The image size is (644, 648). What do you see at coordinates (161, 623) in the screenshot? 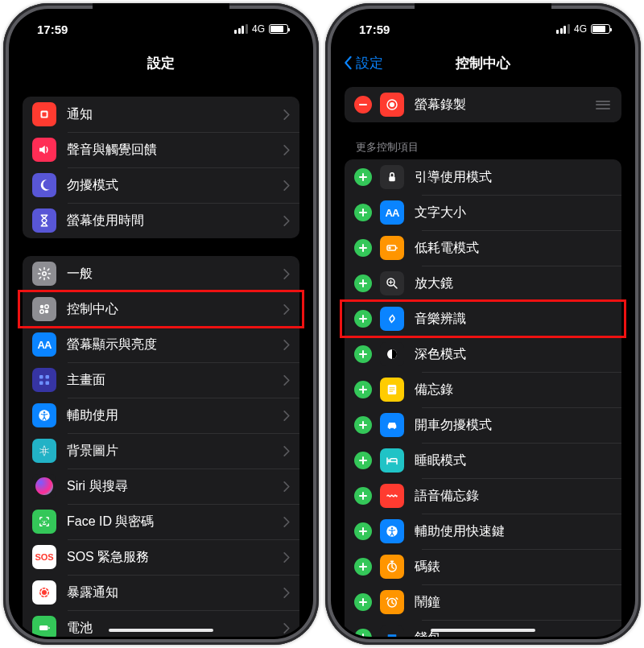
I see `settings-row-battery: 電池` at bounding box center [161, 623].